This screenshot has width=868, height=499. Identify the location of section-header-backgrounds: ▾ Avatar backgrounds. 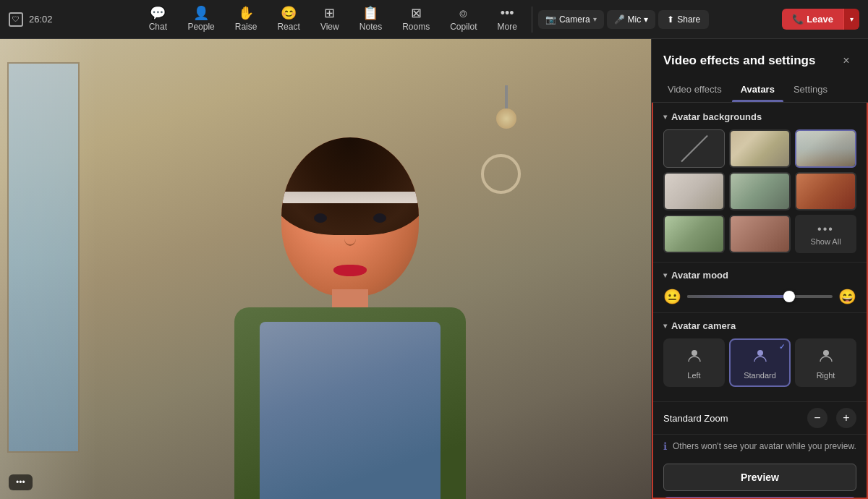
(760, 117).